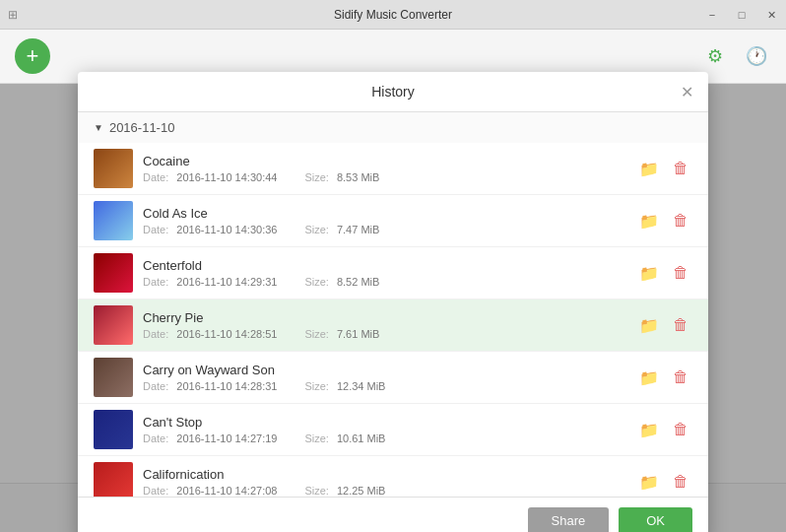 Image resolution: width=786 pixels, height=532 pixels. Describe the element at coordinates (13, 15) in the screenshot. I see `window-icon: ⊞` at that location.